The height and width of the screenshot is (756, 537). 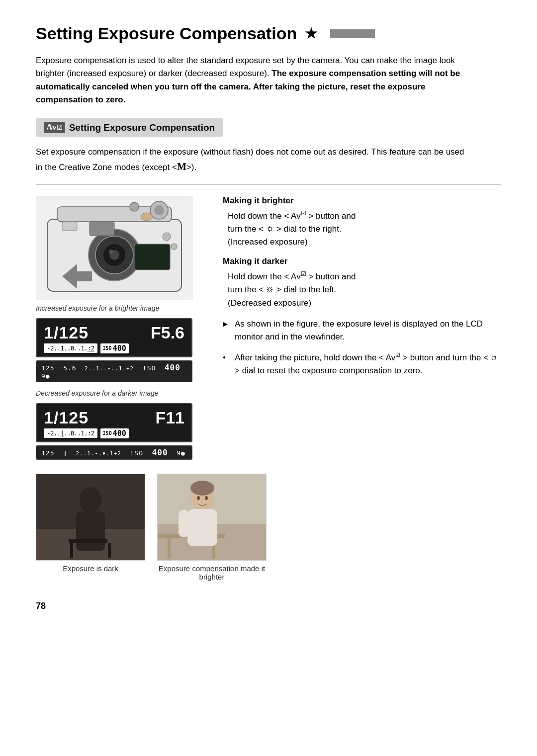 I want to click on photo-bright-container: Exposure compensation made it brighter, so click(x=212, y=527).